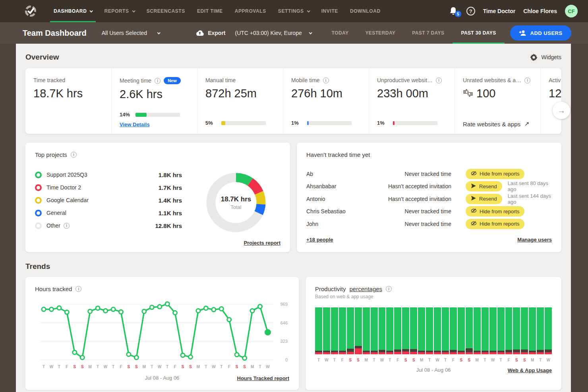 The height and width of the screenshot is (392, 588). What do you see at coordinates (217, 11) in the screenshot?
I see `main-menu: DASHBOARDREPORTSSCREENCASTSEDIT TIMEAPPR…` at bounding box center [217, 11].